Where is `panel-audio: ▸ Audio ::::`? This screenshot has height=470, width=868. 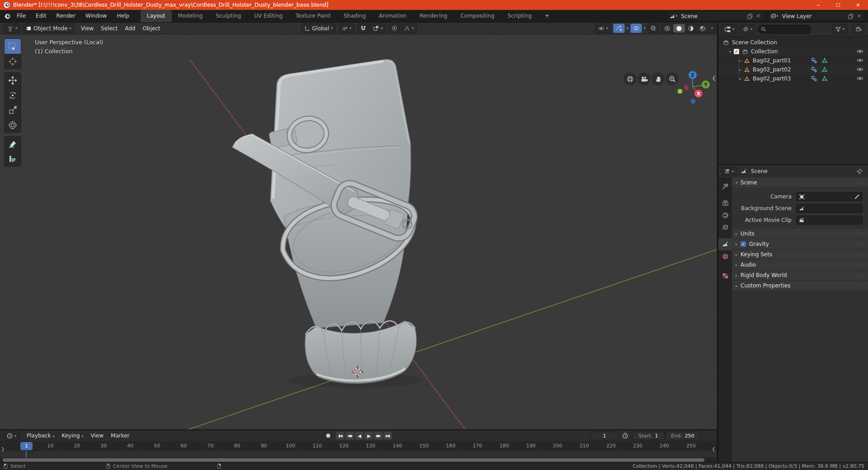
panel-audio: ▸ Audio :::: is located at coordinates (800, 265).